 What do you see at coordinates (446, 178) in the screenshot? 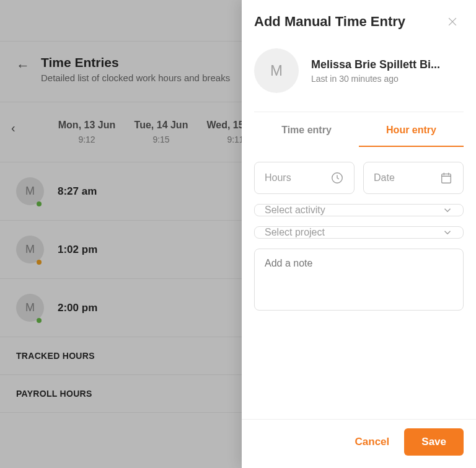
I see `calendar-icon` at bounding box center [446, 178].